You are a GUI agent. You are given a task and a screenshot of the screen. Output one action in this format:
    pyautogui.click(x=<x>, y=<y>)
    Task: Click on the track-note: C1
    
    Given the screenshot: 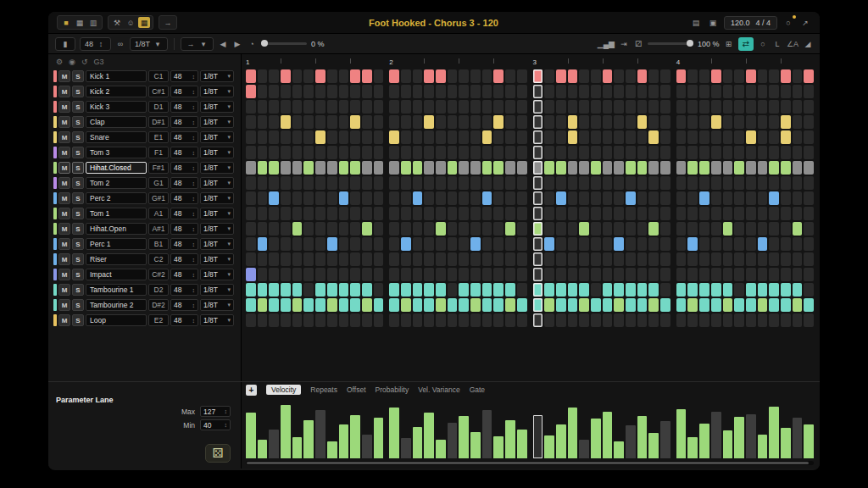 What is the action you would take?
    pyautogui.click(x=159, y=76)
    